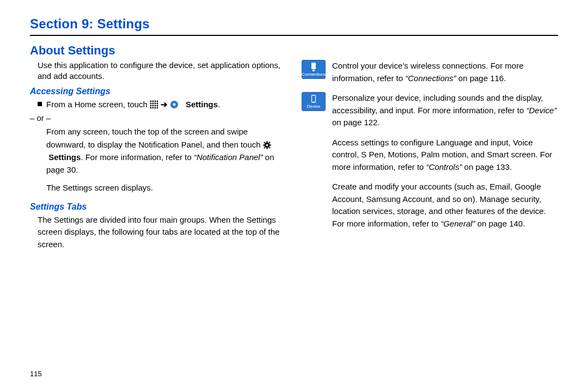 The image size is (588, 392). What do you see at coordinates (137, 157) in the screenshot?
I see `text-fragment: . For more information, refer to` at bounding box center [137, 157].